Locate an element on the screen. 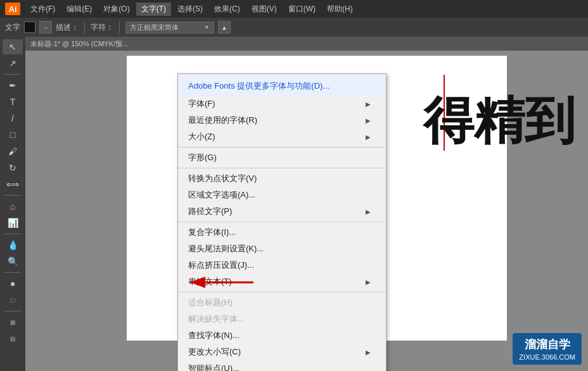  title-menu-选择S: 选择(S) is located at coordinates (190, 9).